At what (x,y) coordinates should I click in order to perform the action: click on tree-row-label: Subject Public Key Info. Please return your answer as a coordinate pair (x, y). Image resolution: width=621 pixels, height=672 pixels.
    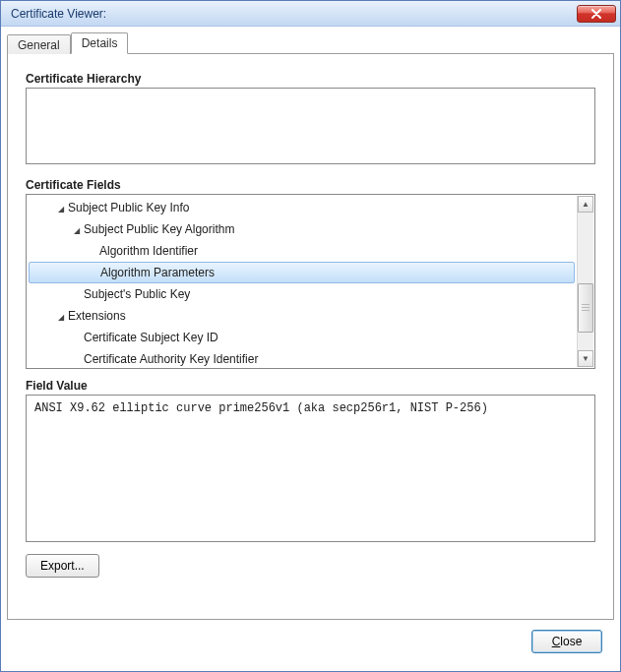
    Looking at the image, I should click on (128, 208).